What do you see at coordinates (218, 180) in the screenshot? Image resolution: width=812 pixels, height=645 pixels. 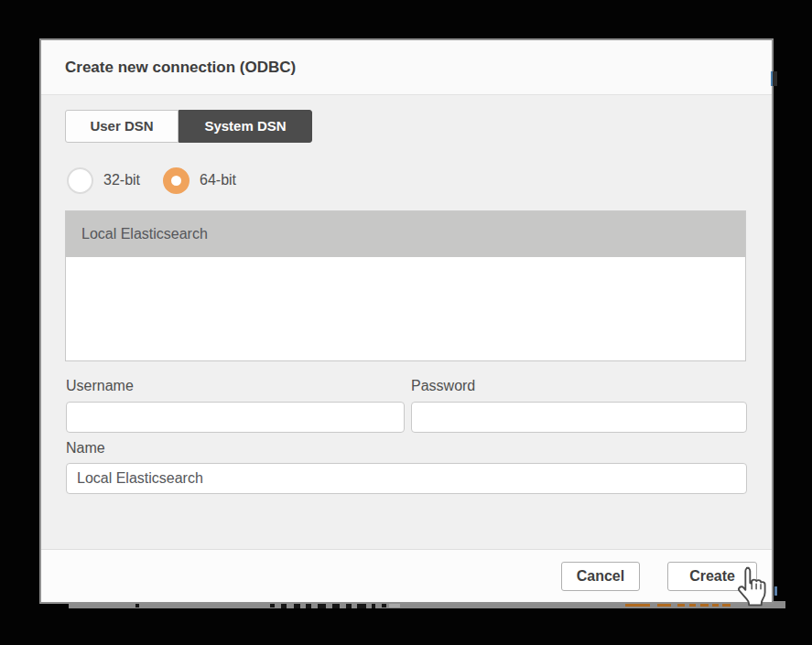 I see `radio-64bit-label: 64-bit` at bounding box center [218, 180].